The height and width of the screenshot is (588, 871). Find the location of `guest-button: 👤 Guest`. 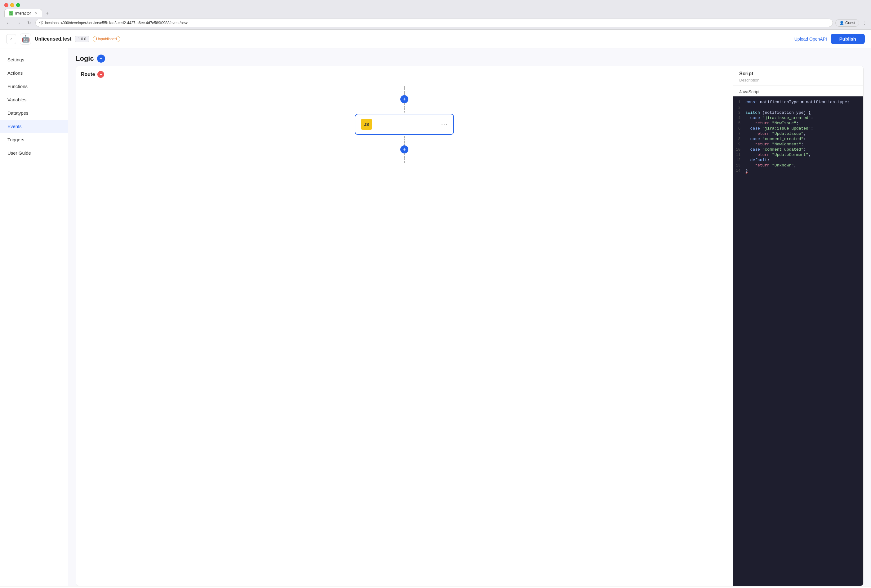

guest-button: 👤 Guest is located at coordinates (847, 23).